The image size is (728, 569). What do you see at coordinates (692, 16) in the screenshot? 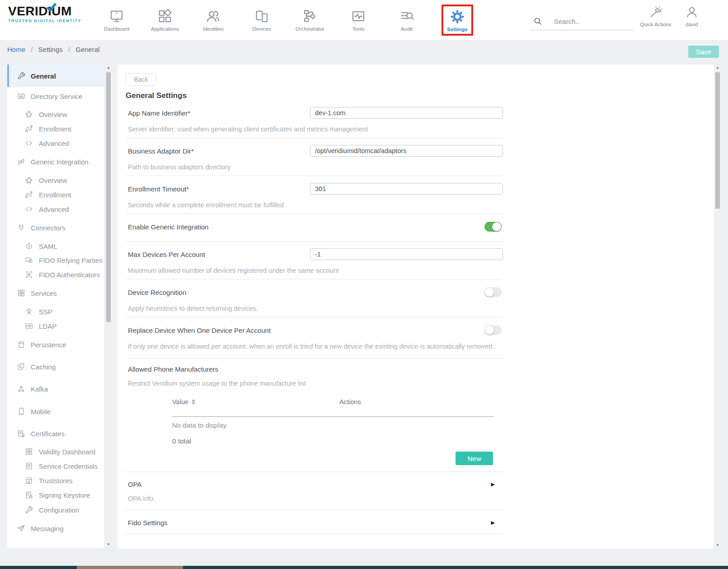
I see `user-menu: david` at bounding box center [692, 16].